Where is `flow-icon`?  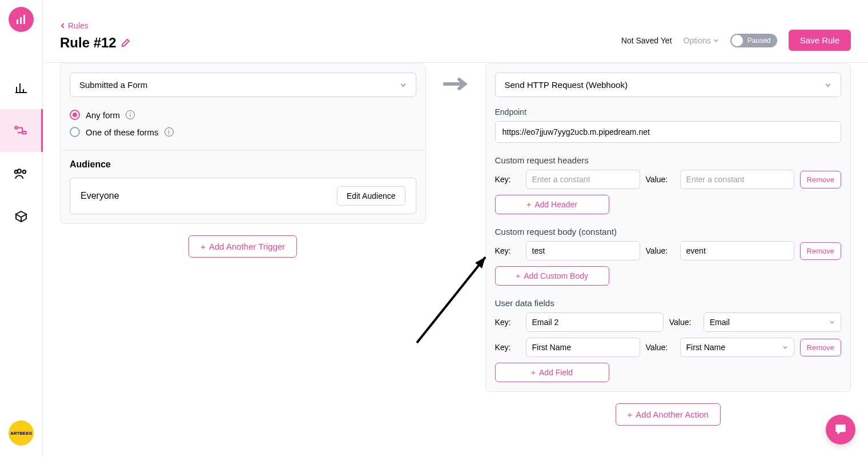
flow-icon is located at coordinates (21, 131).